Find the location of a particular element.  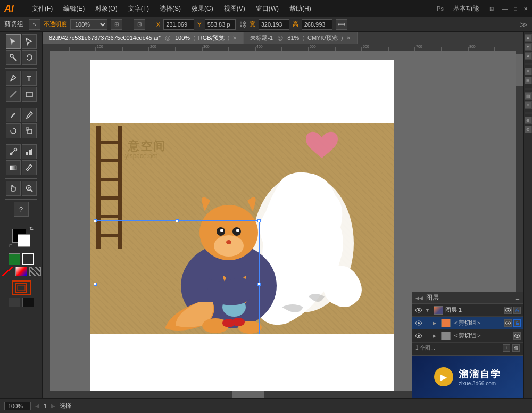

menu-view: 视图(V) is located at coordinates (235, 9).